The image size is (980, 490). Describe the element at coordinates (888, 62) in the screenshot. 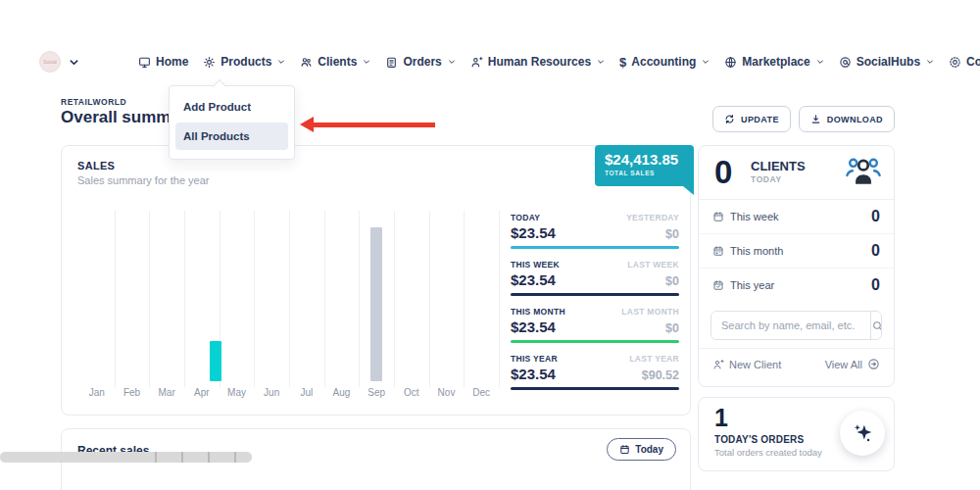

I see `nav-label: SocialHubs` at that location.